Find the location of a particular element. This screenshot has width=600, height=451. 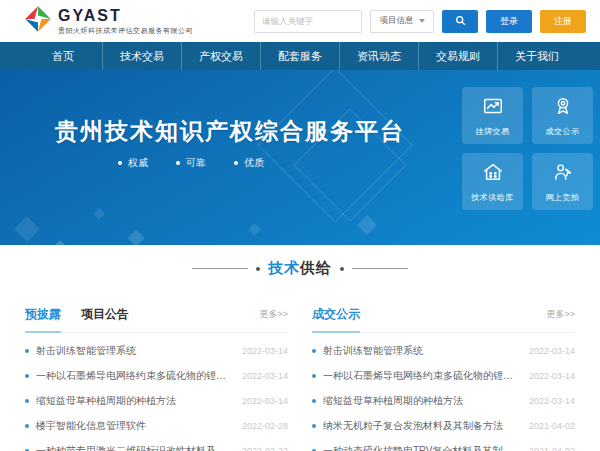

right-tab-row: 成交公示 更多>> is located at coordinates (444, 320).